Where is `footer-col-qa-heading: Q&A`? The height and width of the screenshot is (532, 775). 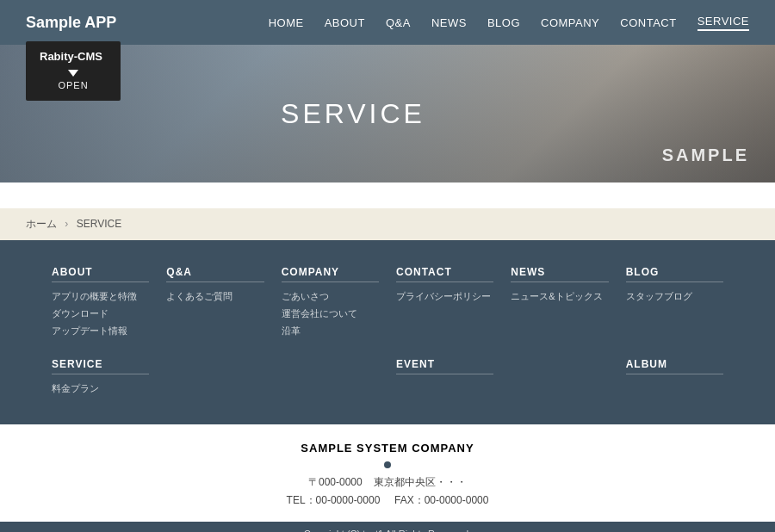 footer-col-qa-heading: Q&A is located at coordinates (215, 274).